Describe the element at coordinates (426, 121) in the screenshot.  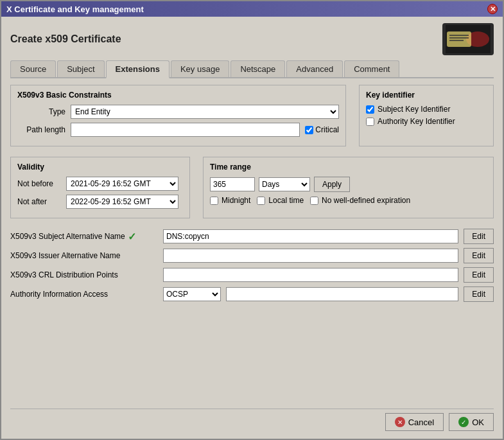
I see `authority-key-row: Authority Key Identifier` at that location.